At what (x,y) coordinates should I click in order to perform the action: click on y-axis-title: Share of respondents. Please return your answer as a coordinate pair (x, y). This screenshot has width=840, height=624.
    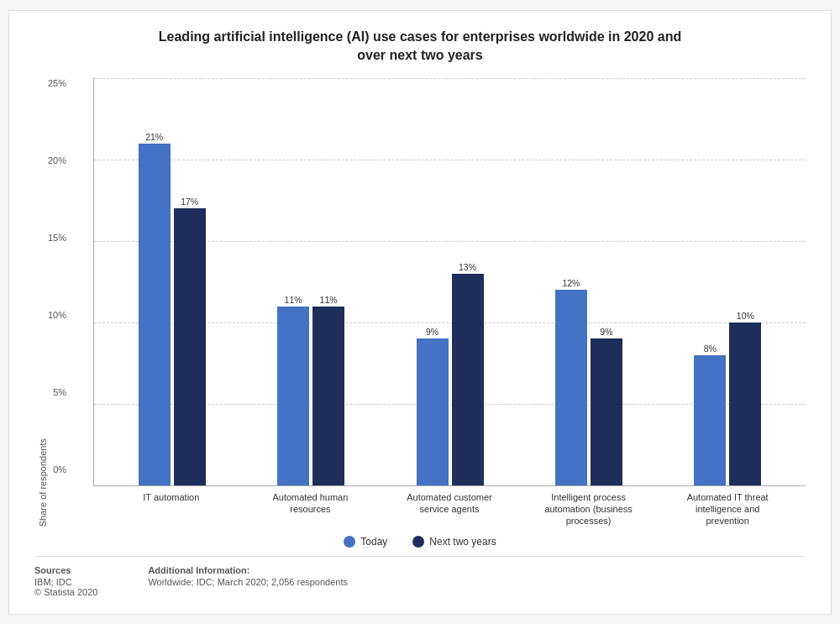
    Looking at the image, I should click on (41, 302).